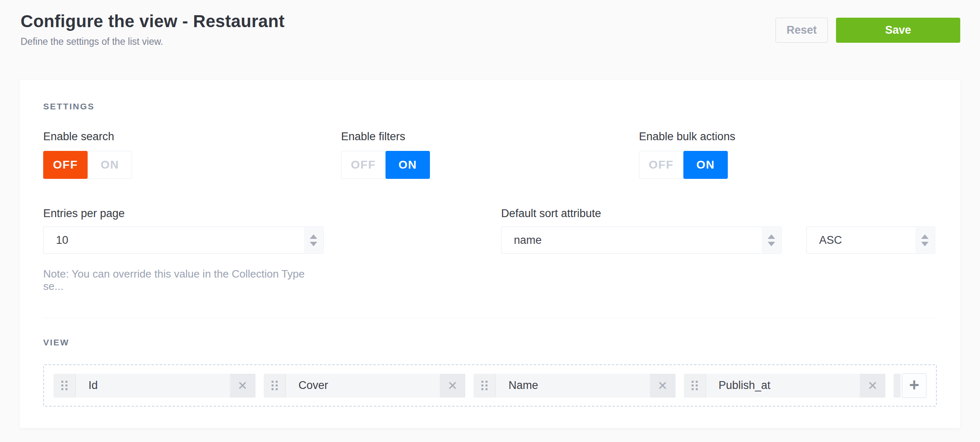  Describe the element at coordinates (573, 386) in the screenshot. I see `field-chip-label: Name` at that location.